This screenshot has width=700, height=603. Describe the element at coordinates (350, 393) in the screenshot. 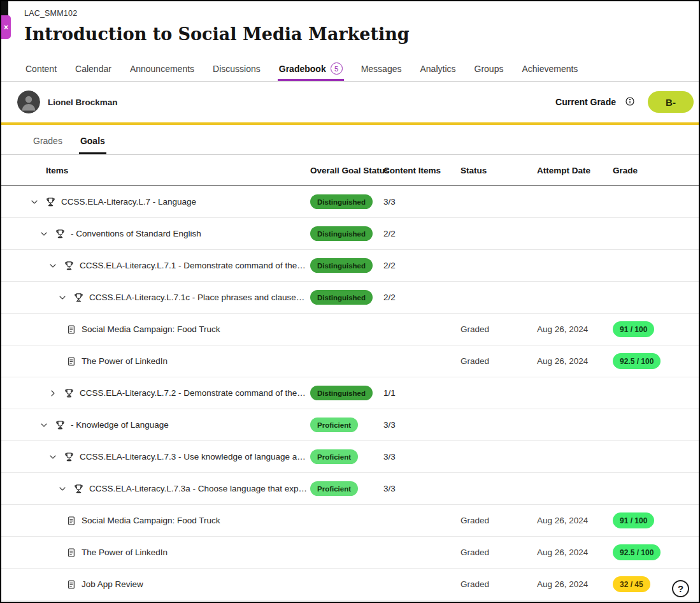

I see `table-row: CCSS.ELA-Literacy.L.7.2 - Demonstrate co…` at that location.